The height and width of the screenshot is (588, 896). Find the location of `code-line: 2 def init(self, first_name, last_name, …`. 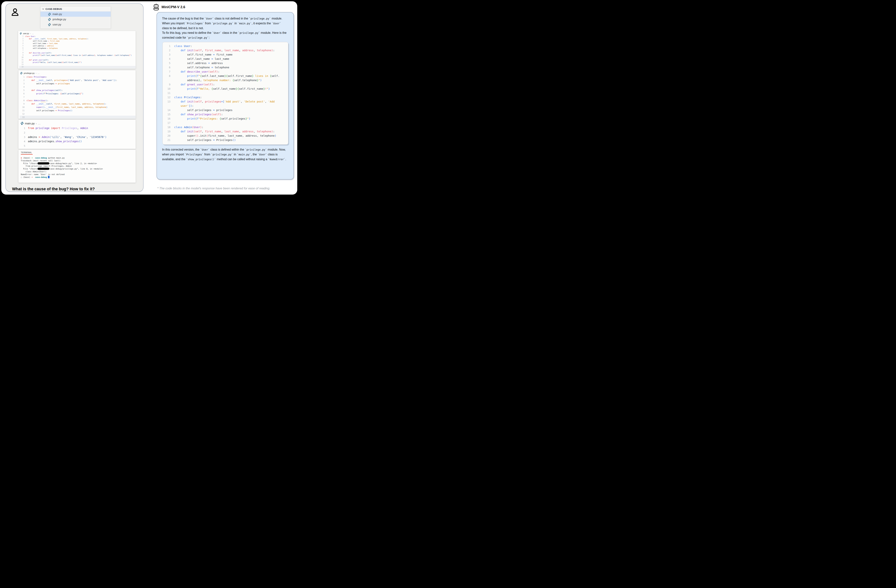

code-line: 2 def init(self, first_name, last_name, … is located at coordinates (224, 50).